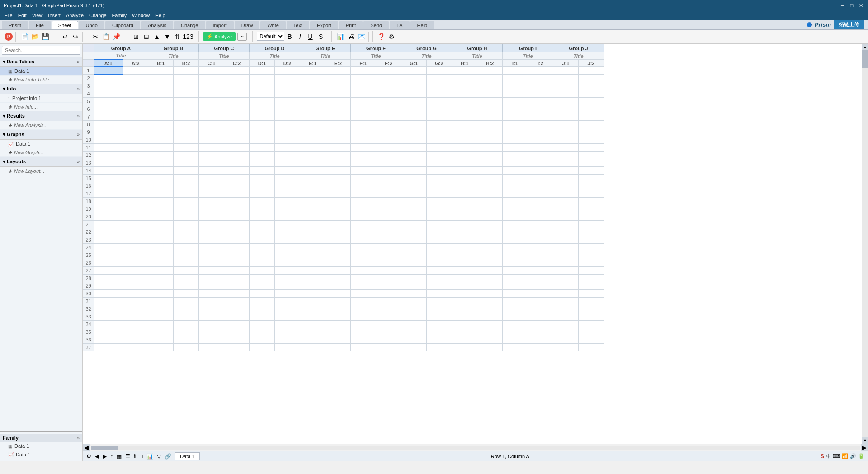 This screenshot has width=868, height=474. What do you see at coordinates (95, 37) in the screenshot?
I see `cut-button: ✂` at bounding box center [95, 37].